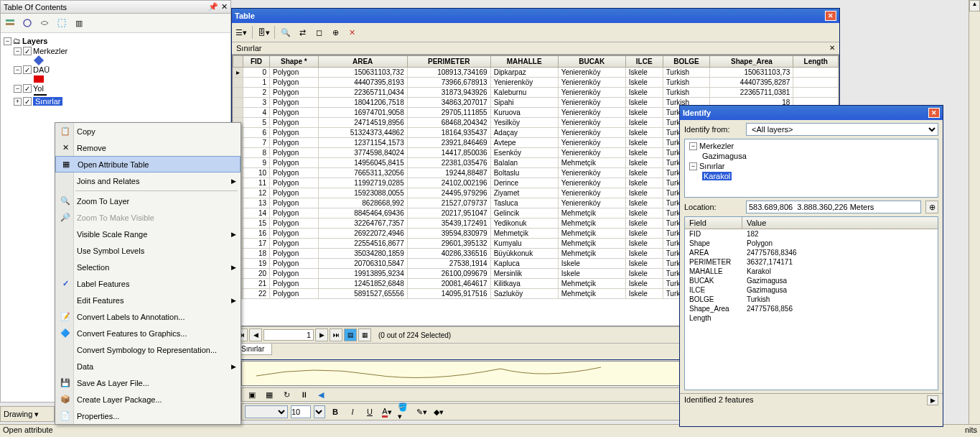 The width and height of the screenshot is (980, 437). What do you see at coordinates (449, 62) in the screenshot?
I see `col-header: PERIMETER` at bounding box center [449, 62].